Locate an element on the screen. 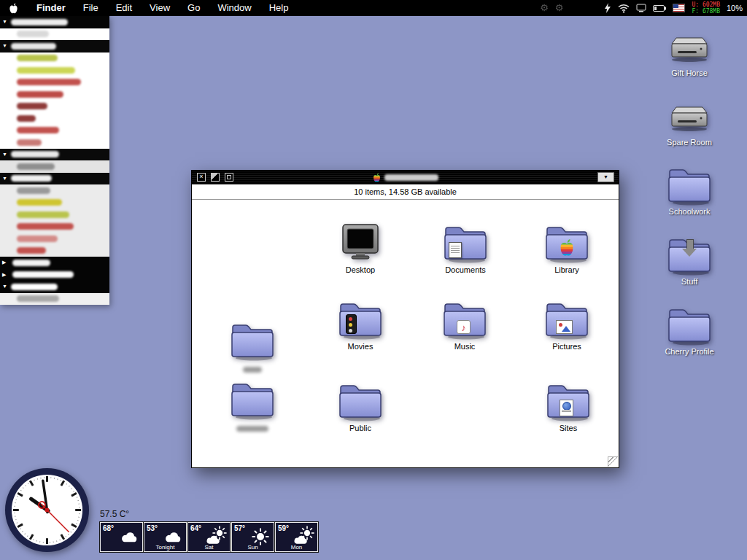  resize-handle is located at coordinates (613, 462).